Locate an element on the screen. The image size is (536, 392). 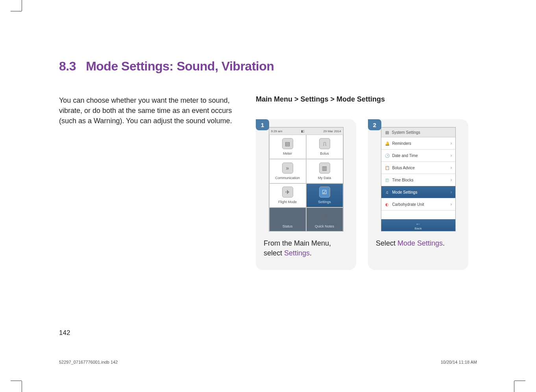
bolus-advice-icon: 📋 is located at coordinates (387, 168).